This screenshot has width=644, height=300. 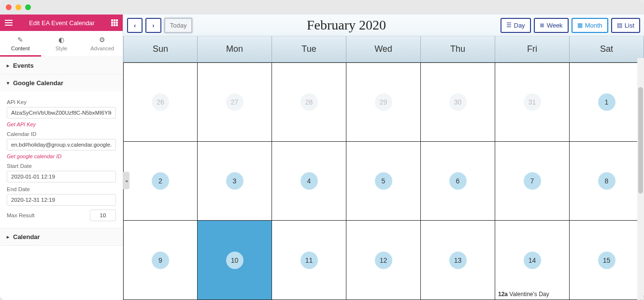 What do you see at coordinates (20, 44) in the screenshot?
I see `tab-content: ✎ Content` at bounding box center [20, 44].